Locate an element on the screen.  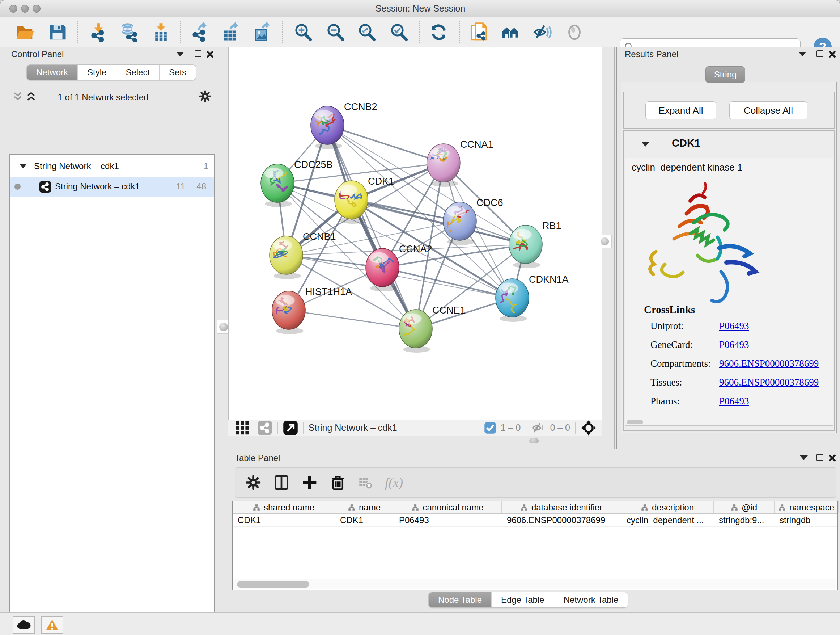
import-network-from-database-button is located at coordinates (129, 32).